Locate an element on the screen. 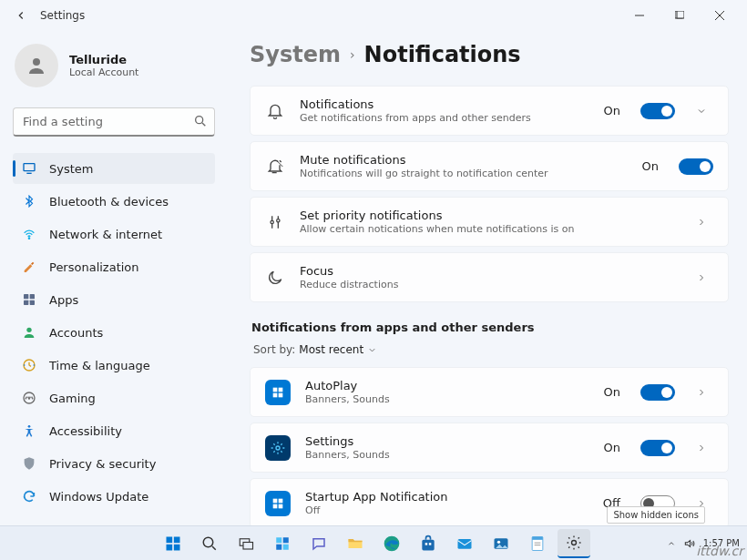 The width and height of the screenshot is (747, 560). system-icon is located at coordinates (29, 168).